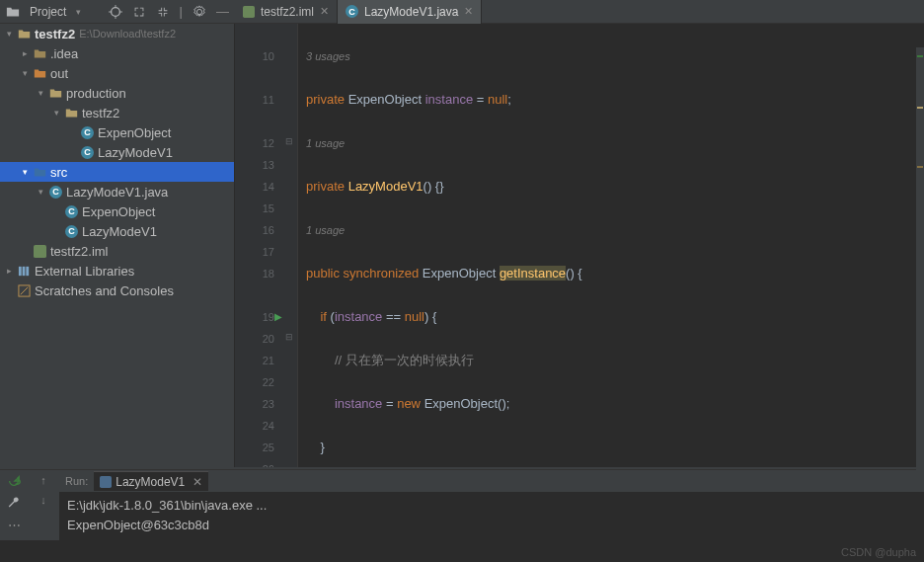  Describe the element at coordinates (14, 481) in the screenshot. I see `rerun-icon` at that location.